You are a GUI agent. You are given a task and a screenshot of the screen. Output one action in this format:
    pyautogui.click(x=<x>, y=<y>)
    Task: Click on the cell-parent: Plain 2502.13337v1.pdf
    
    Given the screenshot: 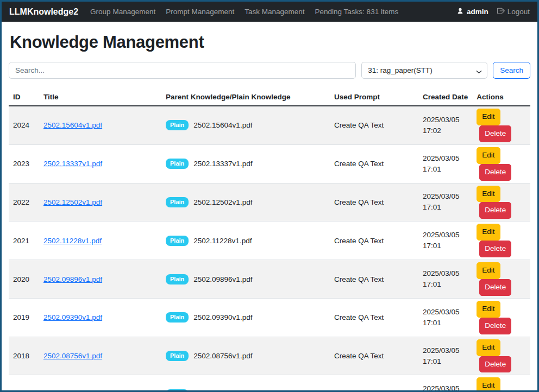 What is the action you would take?
    pyautogui.click(x=246, y=164)
    